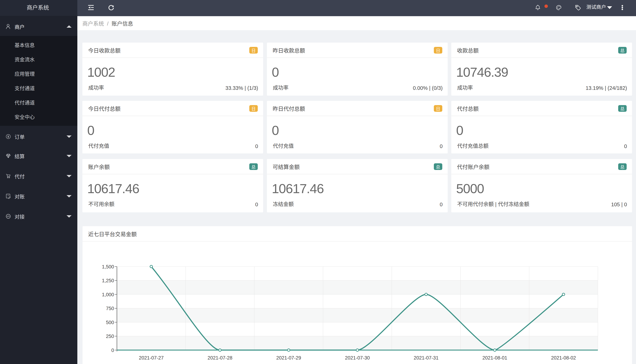 This screenshot has width=636, height=364. What do you see at coordinates (108, 267) in the screenshot?
I see `svg-text: 1,500` at bounding box center [108, 267].